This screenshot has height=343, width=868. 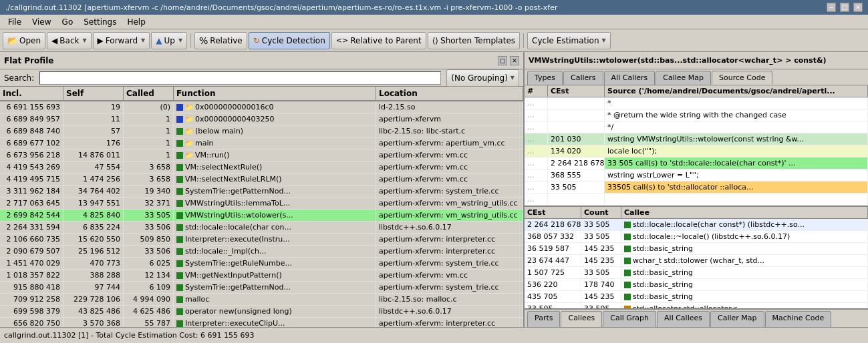 What do you see at coordinates (15, 22) in the screenshot?
I see `menu-file: File` at bounding box center [15, 22].